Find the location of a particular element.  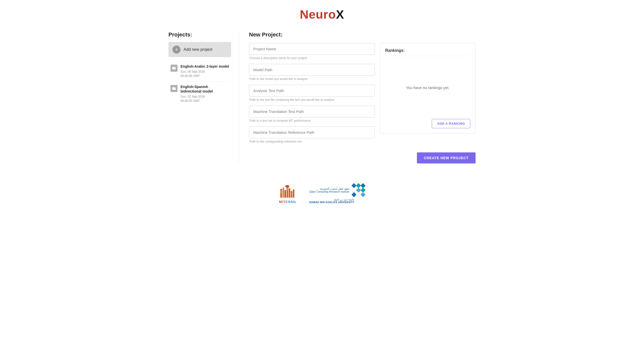

add-project-label: Add new project is located at coordinates (198, 50).